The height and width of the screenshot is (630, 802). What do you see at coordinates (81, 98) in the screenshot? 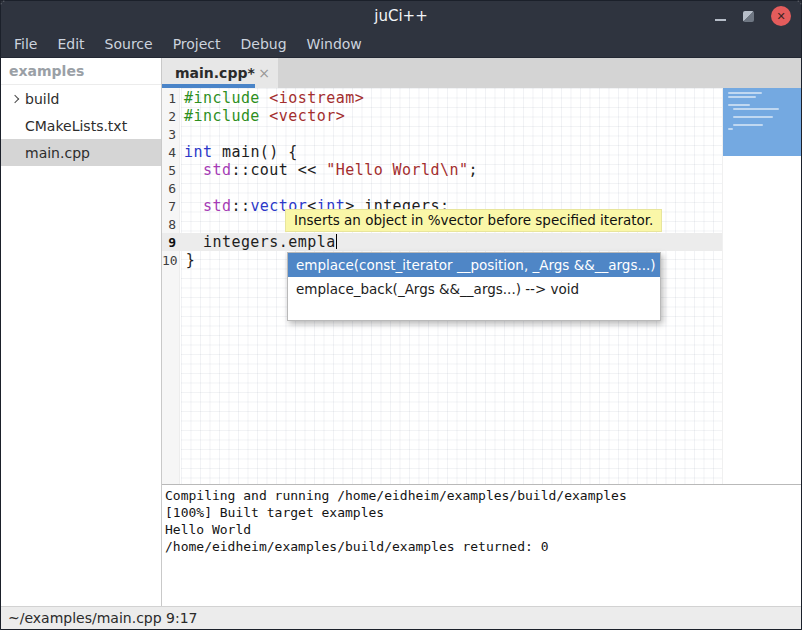
I see `tree-item-build: build` at bounding box center [81, 98].